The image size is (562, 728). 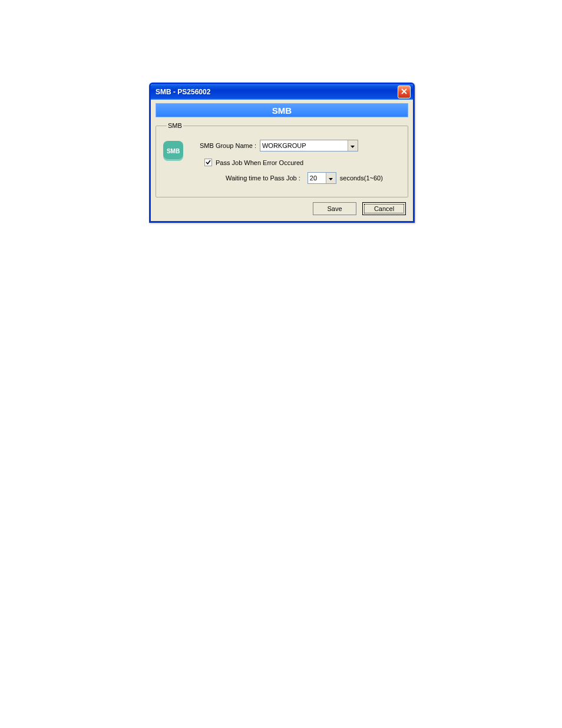 I want to click on wait-combo, so click(x=322, y=178).